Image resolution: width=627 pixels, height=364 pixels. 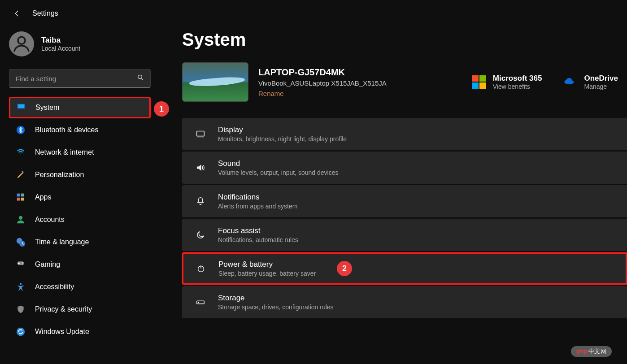 I want to click on sidebar-item-label: Personalization, so click(x=59, y=175).